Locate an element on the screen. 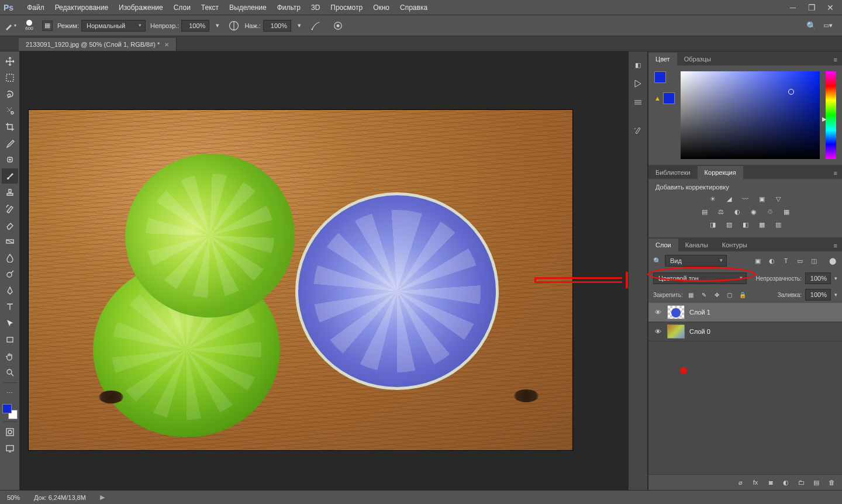 The height and width of the screenshot is (504, 842). status-zoom: 50% is located at coordinates (13, 498).